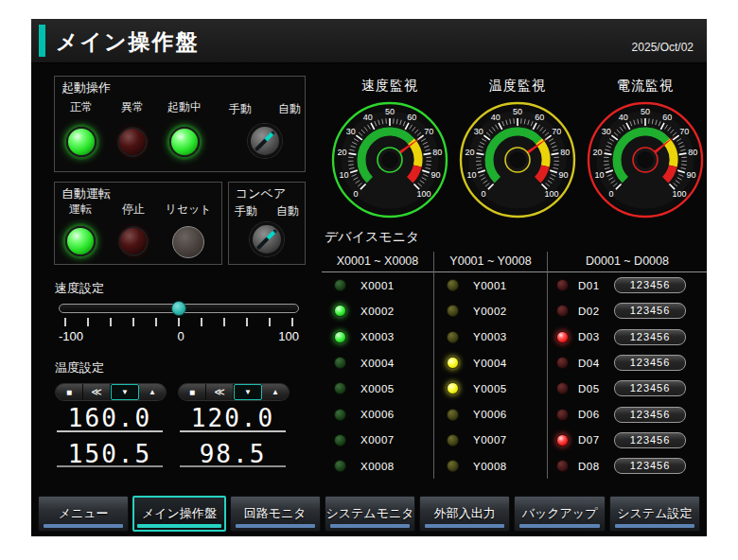 This screenshot has width=738, height=560. I want to click on monitor-row: D02123456, so click(627, 310).